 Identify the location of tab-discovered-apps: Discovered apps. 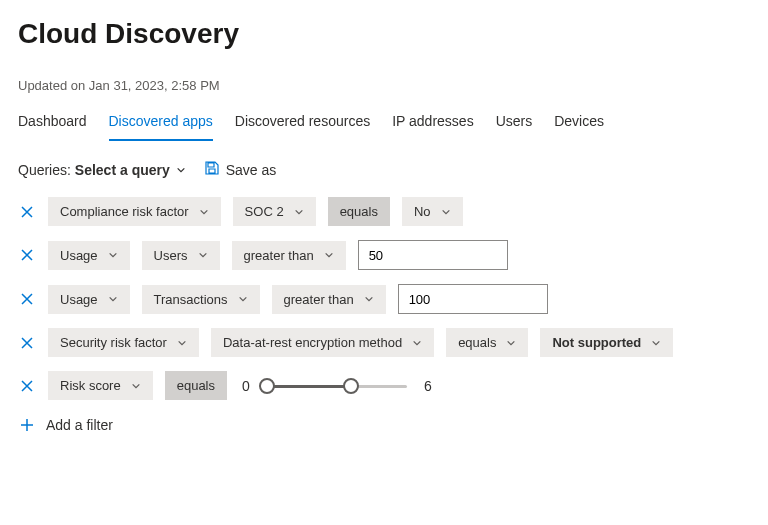
(161, 124).